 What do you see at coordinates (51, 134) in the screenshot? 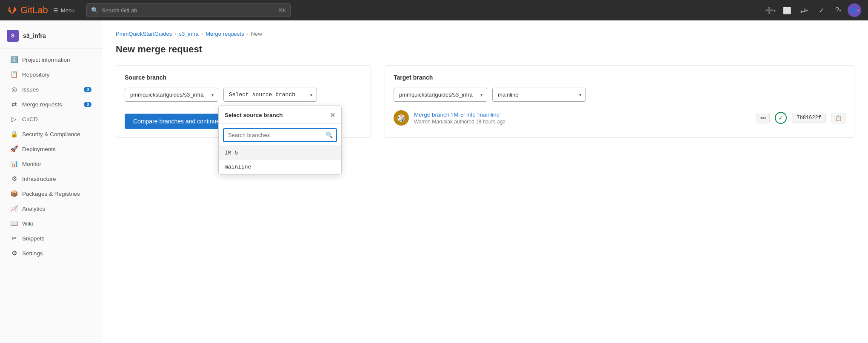
I see `sidebar-item-label: Security & Compliance` at bounding box center [51, 134].